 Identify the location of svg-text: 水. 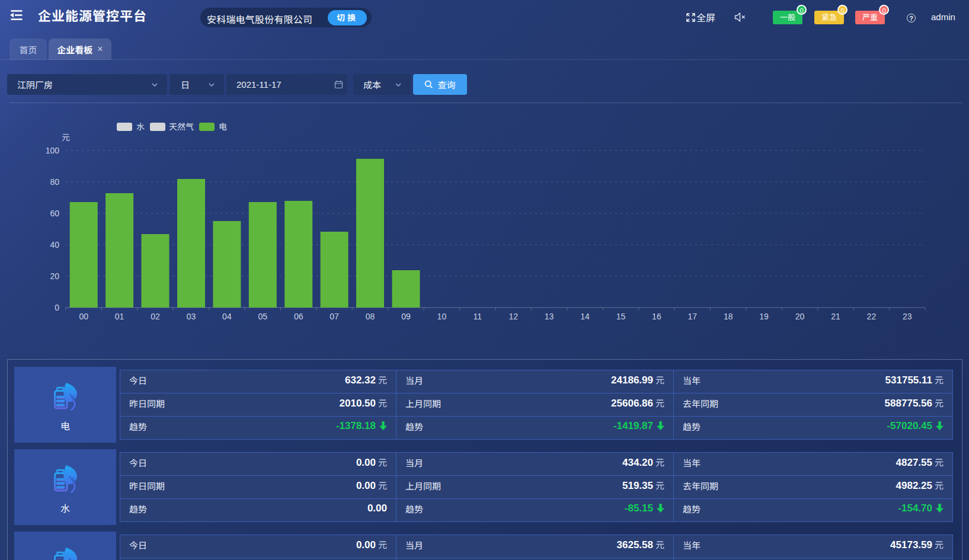
(140, 127).